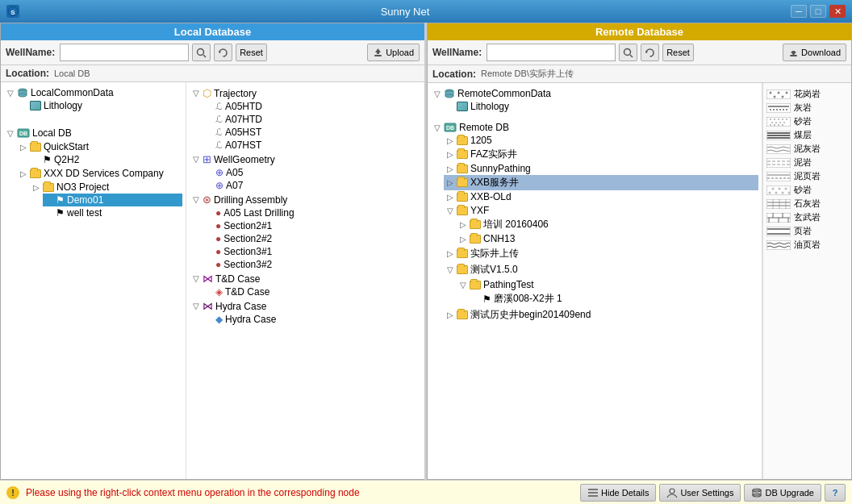 The width and height of the screenshot is (852, 504). What do you see at coordinates (311, 319) in the screenshot?
I see `tree-row-hydra-item: ◆ Hydra Case` at bounding box center [311, 319].